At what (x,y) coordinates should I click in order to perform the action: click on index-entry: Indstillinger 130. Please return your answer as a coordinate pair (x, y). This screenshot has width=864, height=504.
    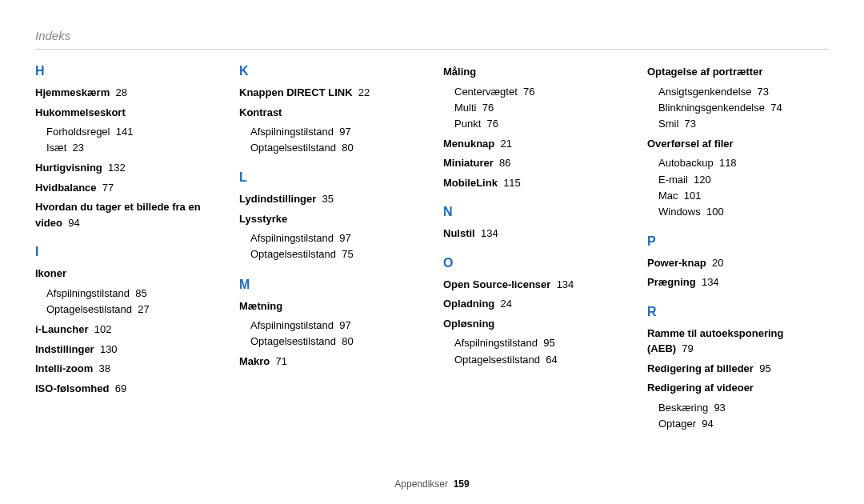
    Looking at the image, I should click on (126, 350).